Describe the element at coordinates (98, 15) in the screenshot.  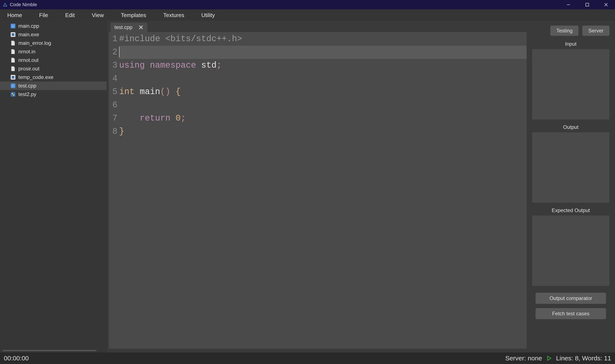
I see `menu-view: View` at that location.